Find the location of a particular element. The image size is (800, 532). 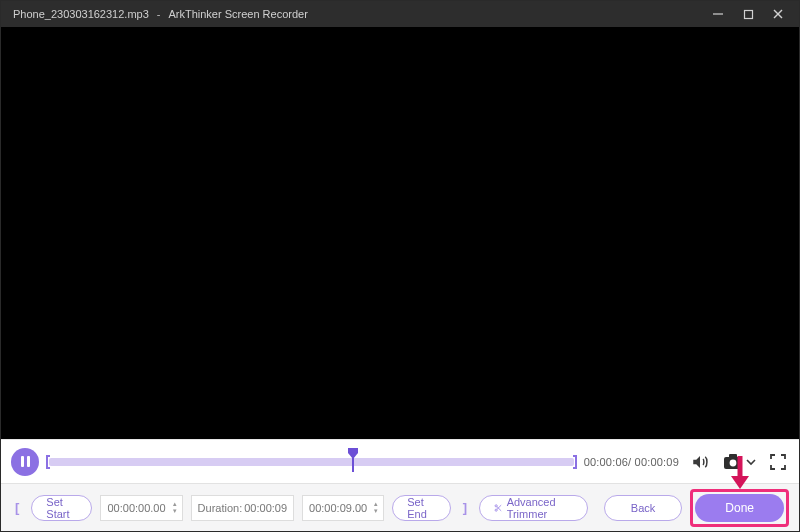

filename: Phone_230303162312.mp3 is located at coordinates (81, 14).